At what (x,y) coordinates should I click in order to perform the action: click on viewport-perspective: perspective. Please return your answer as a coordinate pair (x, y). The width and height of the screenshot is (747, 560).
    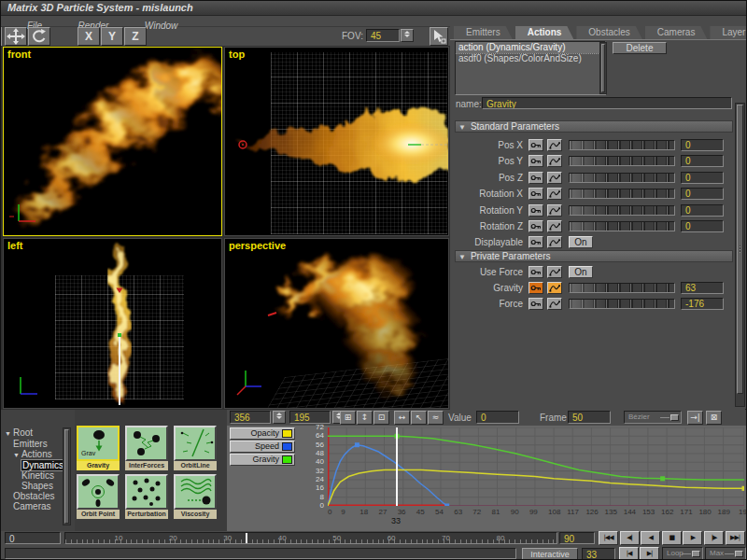
    Looking at the image, I should click on (336, 323).